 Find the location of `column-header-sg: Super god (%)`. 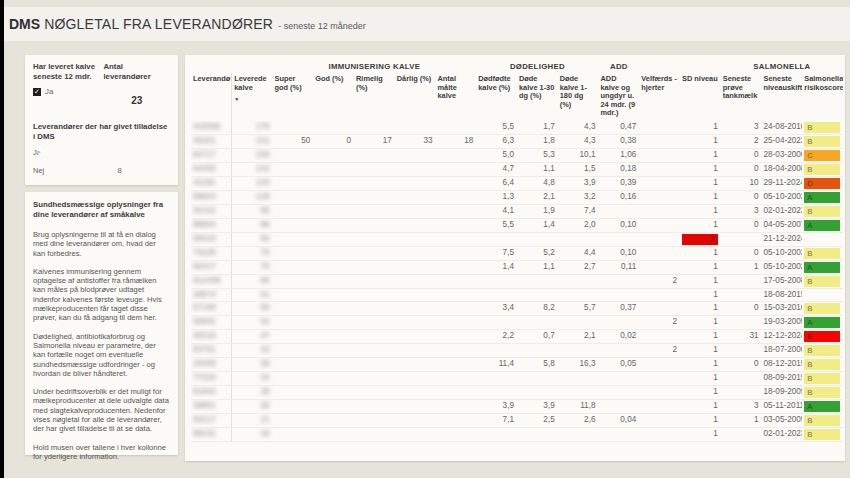

column-header-sg: Super god (%) is located at coordinates (294, 97).